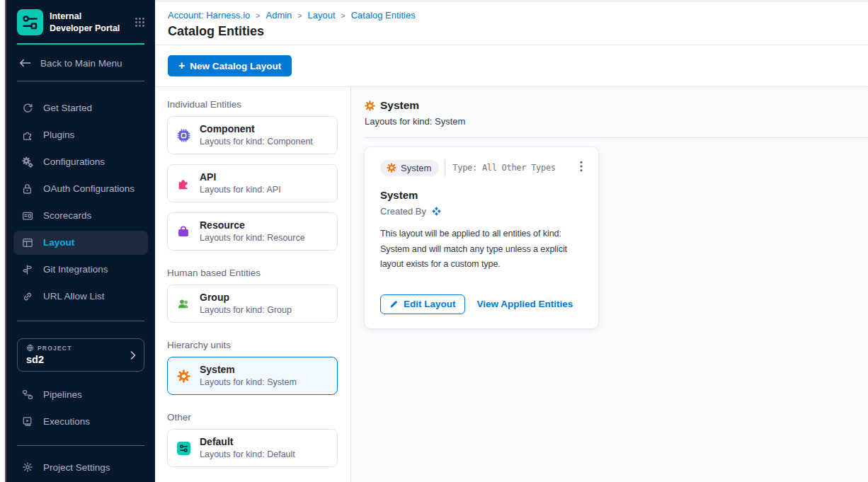 The image size is (868, 482). What do you see at coordinates (27, 421) in the screenshot?
I see `executions-icon` at bounding box center [27, 421].